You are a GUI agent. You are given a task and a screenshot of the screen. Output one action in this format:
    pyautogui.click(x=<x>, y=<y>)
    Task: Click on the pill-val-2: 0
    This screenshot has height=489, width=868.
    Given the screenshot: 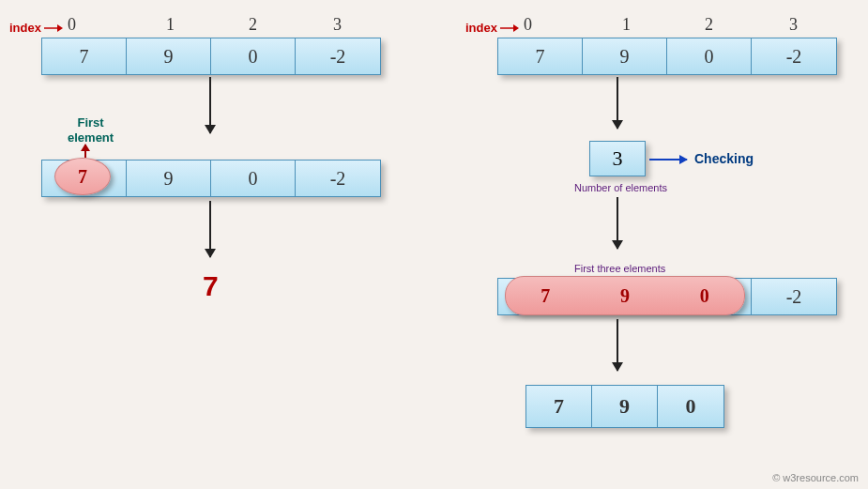 What is the action you would take?
    pyautogui.click(x=705, y=297)
    